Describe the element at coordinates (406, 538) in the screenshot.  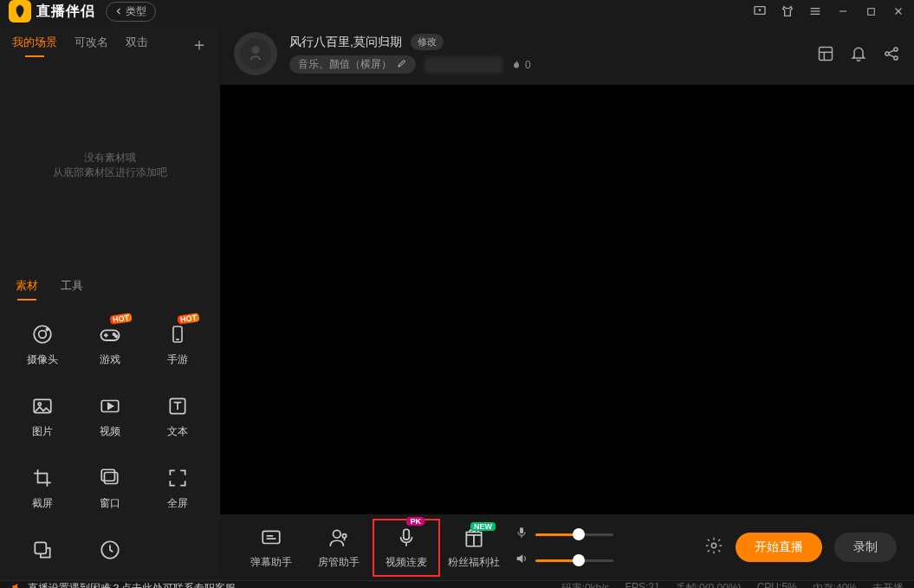
I see `mic-link-icon` at that location.